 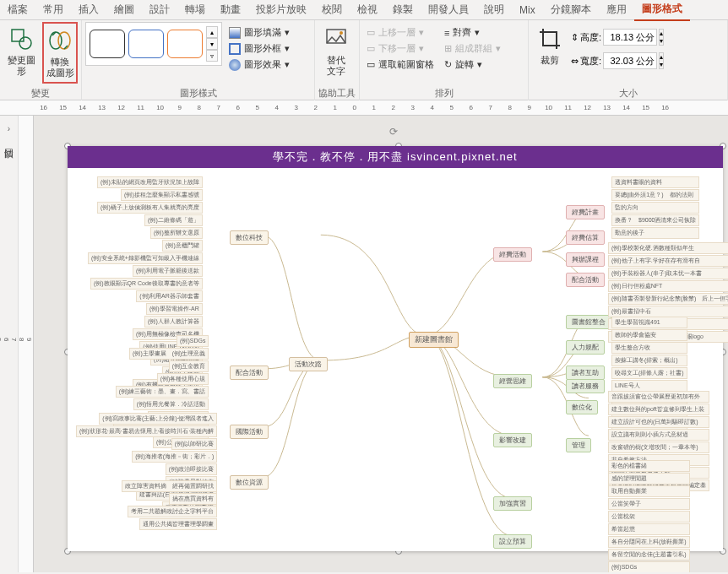 I want to click on group-label-size: 大小, so click(x=628, y=93).